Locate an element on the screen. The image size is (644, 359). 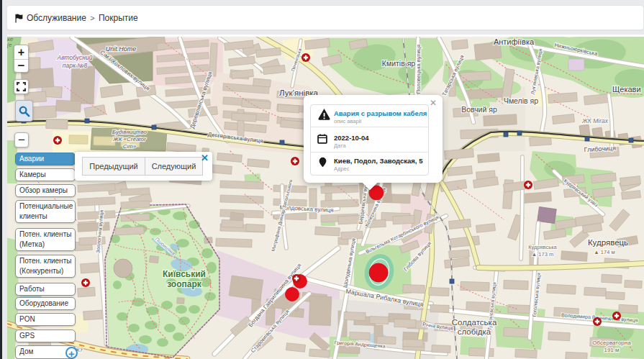
svg-text: ▲ 173 m is located at coordinates (543, 255).